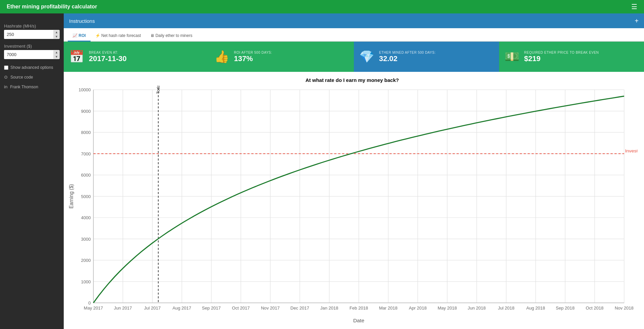  I want to click on investment-label: Investment ($), so click(32, 46).